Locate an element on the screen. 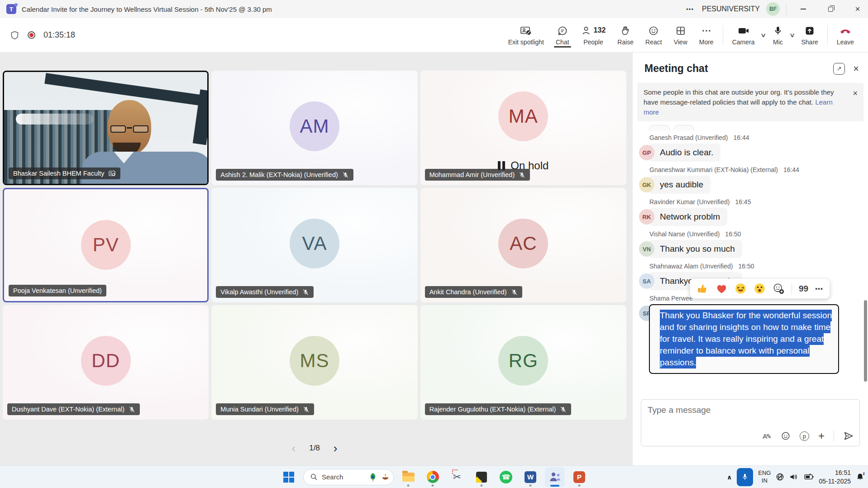 Image resolution: width=868 pixels, height=488 pixels. taskbar-powerpoint: P is located at coordinates (579, 477).